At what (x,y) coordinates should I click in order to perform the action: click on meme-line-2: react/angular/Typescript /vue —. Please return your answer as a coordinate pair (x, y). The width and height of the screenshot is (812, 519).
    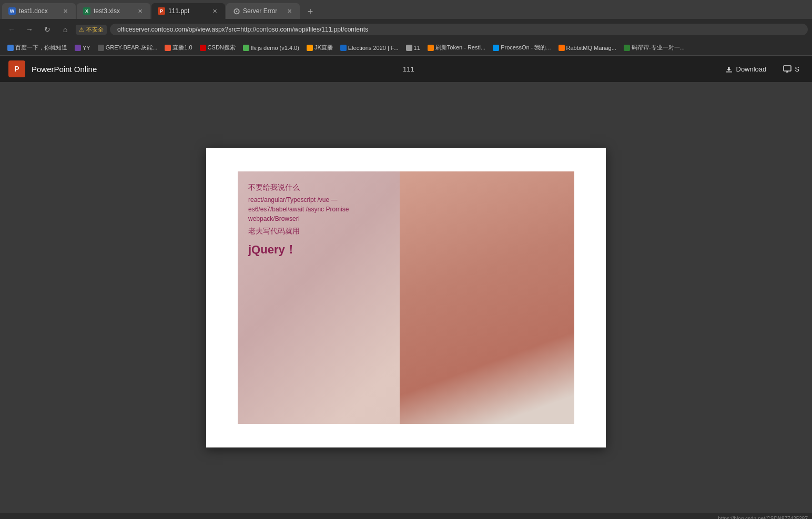
    Looking at the image, I should click on (341, 200).